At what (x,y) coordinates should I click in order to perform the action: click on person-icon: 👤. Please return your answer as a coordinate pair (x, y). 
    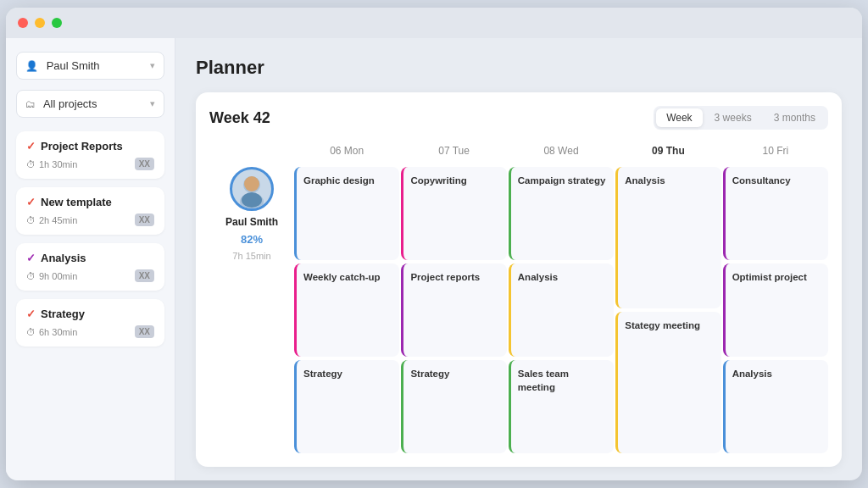
    Looking at the image, I should click on (32, 66).